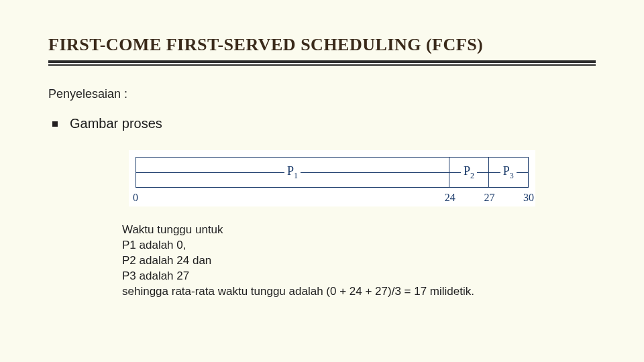 The image size is (644, 362). Describe the element at coordinates (136, 198) in the screenshot. I see `tick-label: 0` at that location.